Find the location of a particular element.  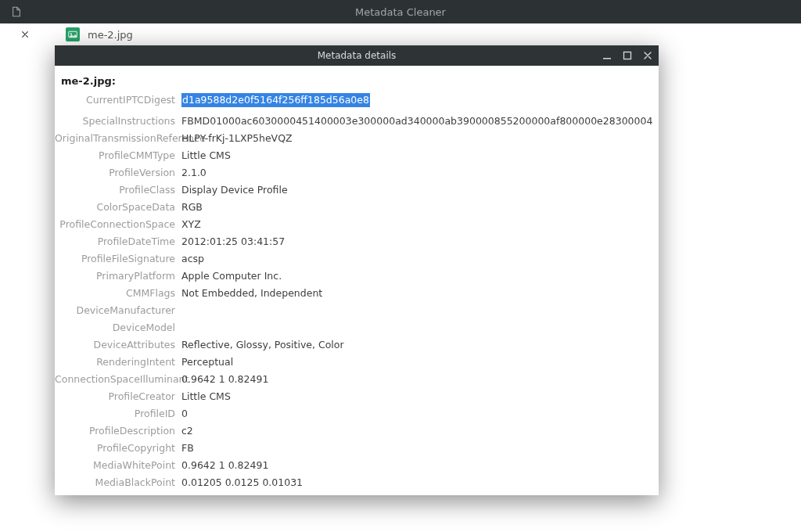

metadata-label: MediaWhitePoint is located at coordinates (117, 466).